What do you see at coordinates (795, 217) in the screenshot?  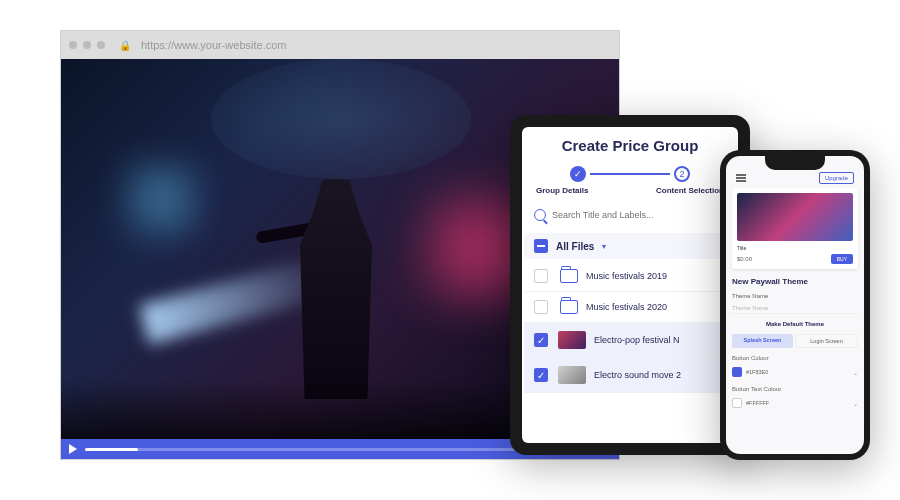 I see `preview-thumbnail` at bounding box center [795, 217].